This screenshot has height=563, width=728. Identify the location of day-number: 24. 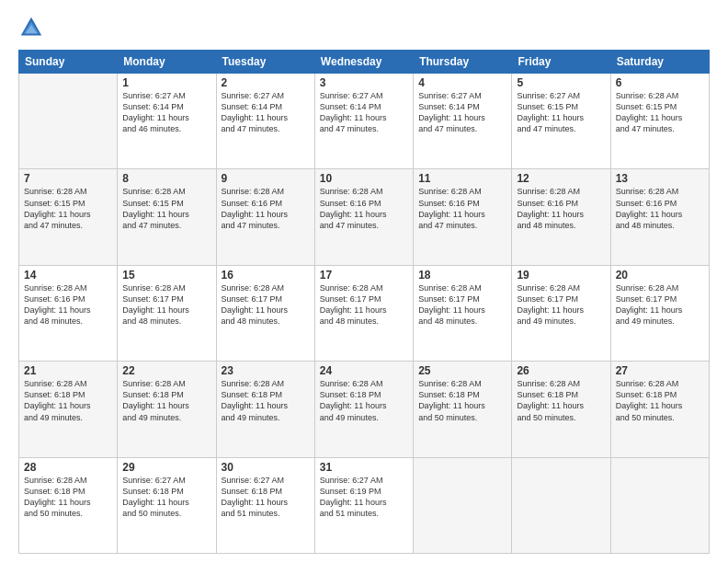
(364, 371).